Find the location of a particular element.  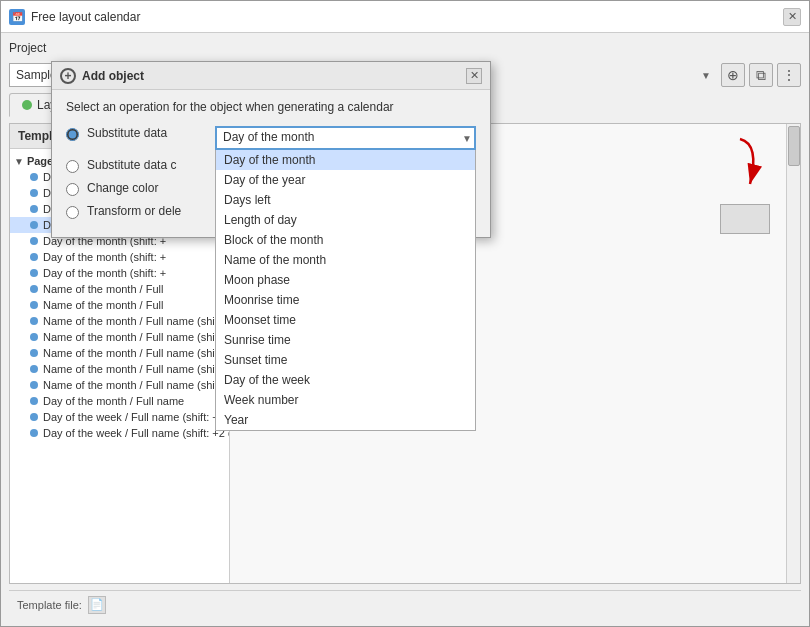

radio-substitute-data is located at coordinates (72, 134).